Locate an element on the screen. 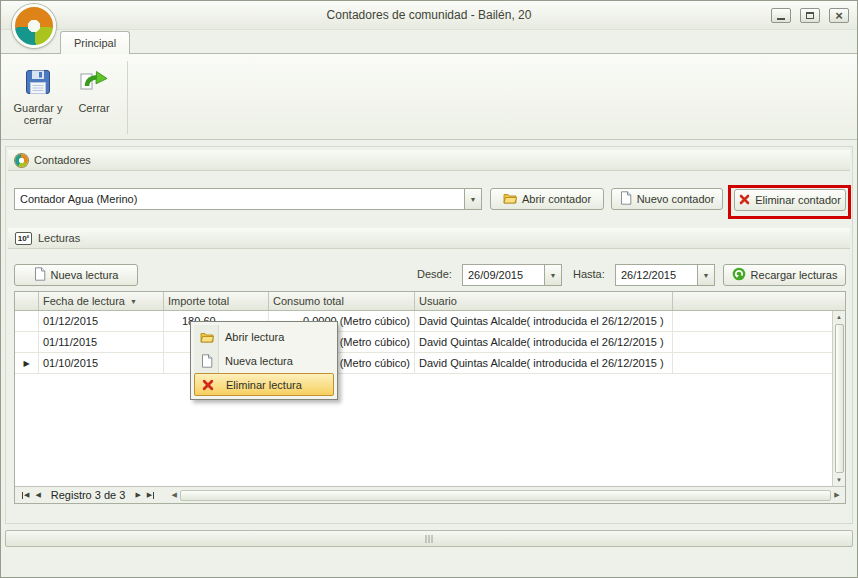  table-row: 01/11/2015 0,0000 (Metro cúbico) David Q… is located at coordinates (430, 342).